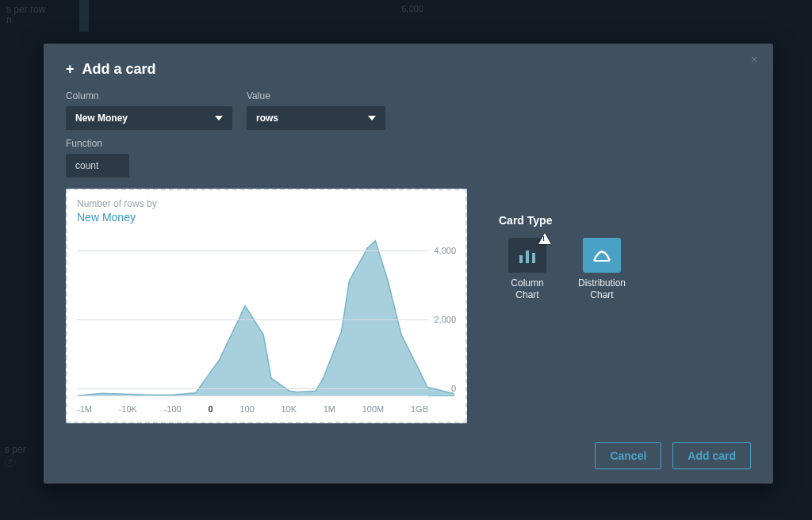 The image size is (812, 520). What do you see at coordinates (454, 388) in the screenshot?
I see `y-tick-label: 0` at bounding box center [454, 388].